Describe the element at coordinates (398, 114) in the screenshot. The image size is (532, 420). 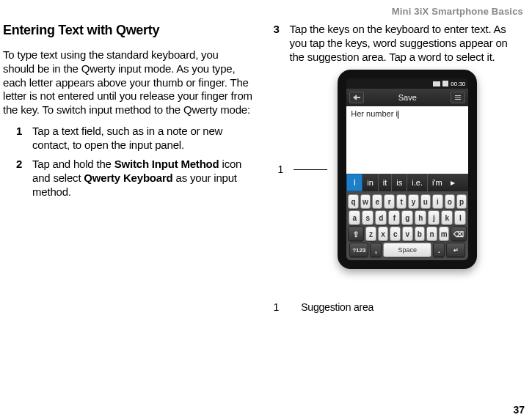
I see `text-cursor` at that location.